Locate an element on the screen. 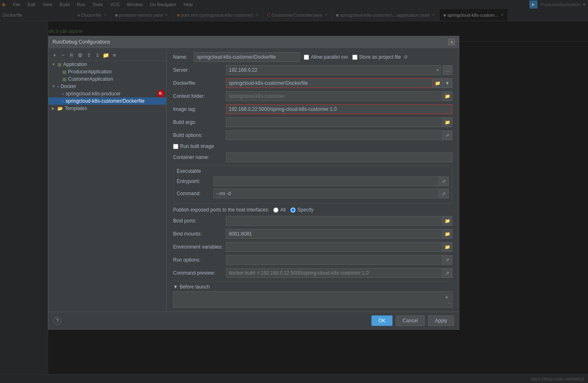 This screenshot has height=383, width=588. dockerfile-label: Dockerfile: is located at coordinates (200, 83).